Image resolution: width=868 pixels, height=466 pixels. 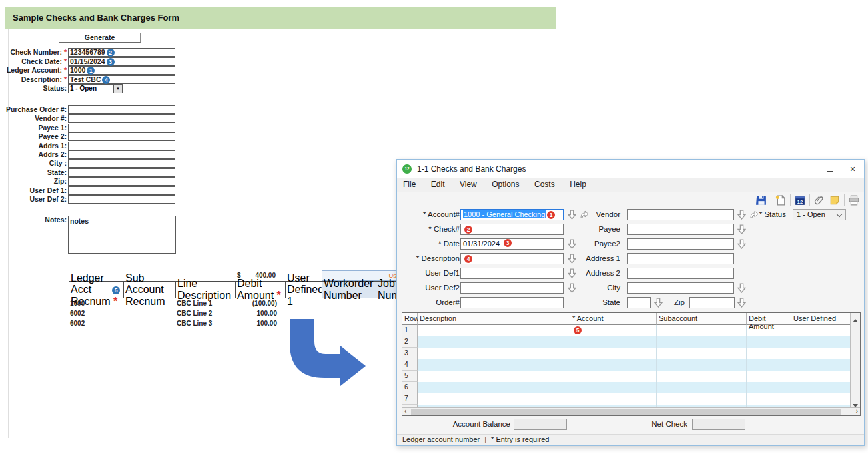 What do you see at coordinates (702, 319) in the screenshot?
I see `grid-col-subaccount: Subaccount` at bounding box center [702, 319].